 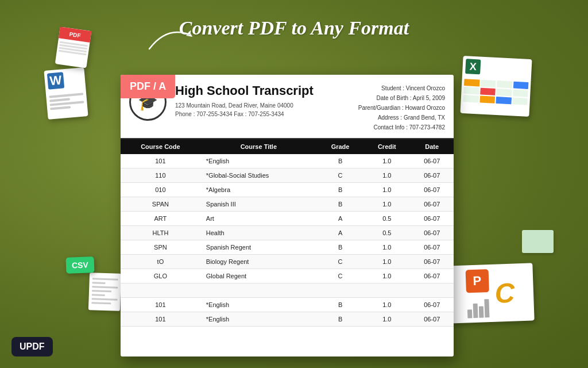 I want to click on updf-logo: UPDF, so click(x=32, y=347).